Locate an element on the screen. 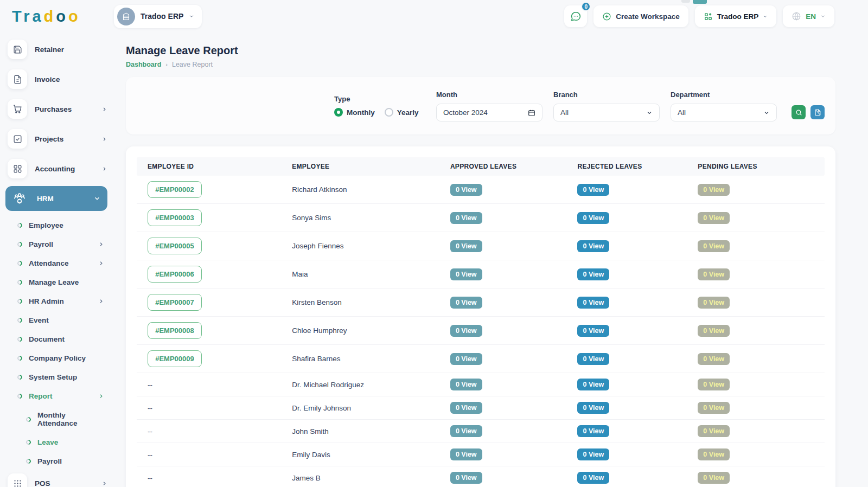 This screenshot has height=487, width=868. sidebar-item-retainer: Retainer is located at coordinates (57, 49).